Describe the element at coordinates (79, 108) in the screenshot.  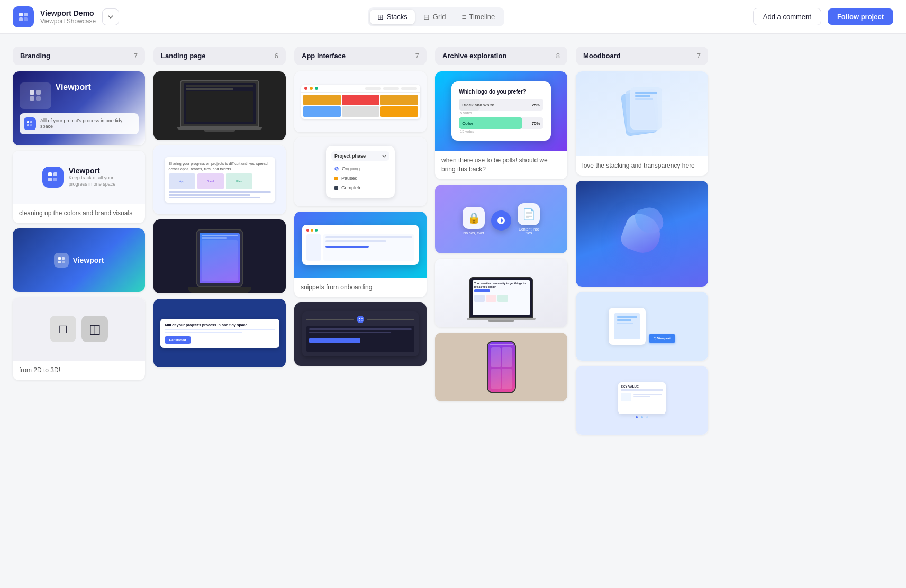
I see `card-brand-1: Viewport Alll of your project's process …` at that location.